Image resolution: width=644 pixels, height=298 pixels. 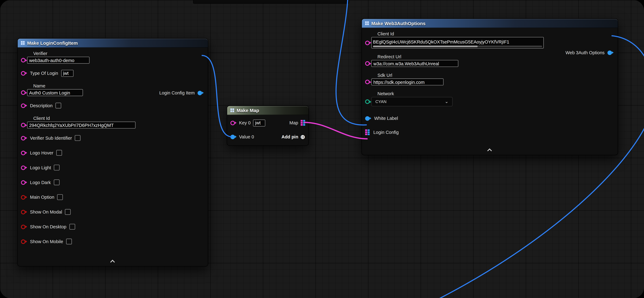 I want to click on pin-label: Show On Desktop, so click(x=48, y=227).